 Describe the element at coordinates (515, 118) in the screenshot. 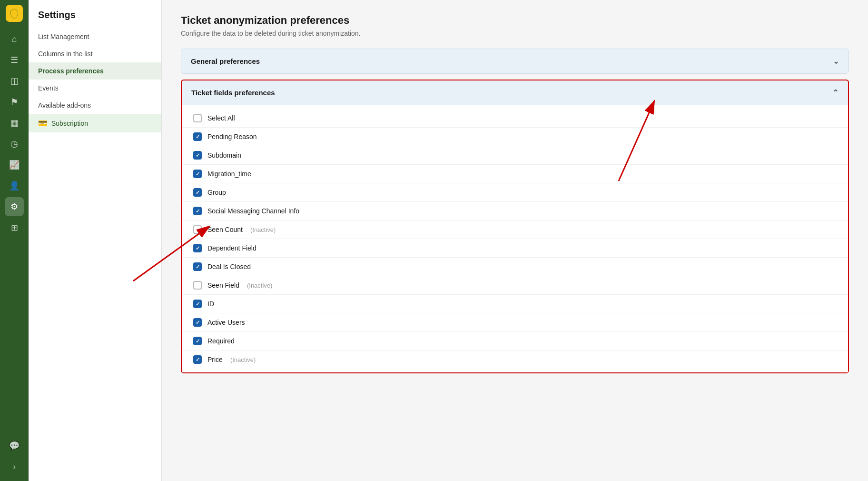

I see `list-item: Select All` at that location.